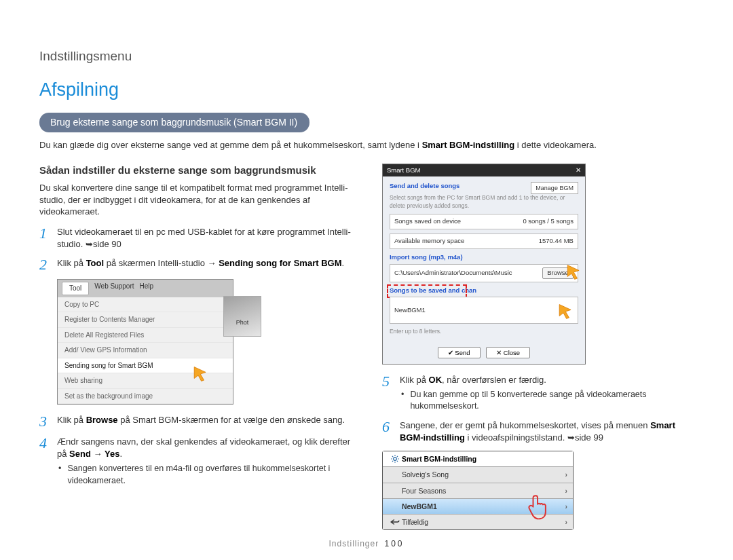 Image resolution: width=733 pixels, height=560 pixels. Describe the element at coordinates (145, 335) in the screenshot. I see `menu-item: Delete All Registered Files` at that location.